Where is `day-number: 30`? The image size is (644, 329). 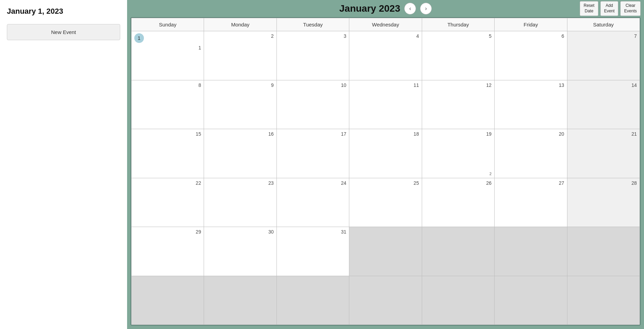
day-number: 30 is located at coordinates (240, 232).